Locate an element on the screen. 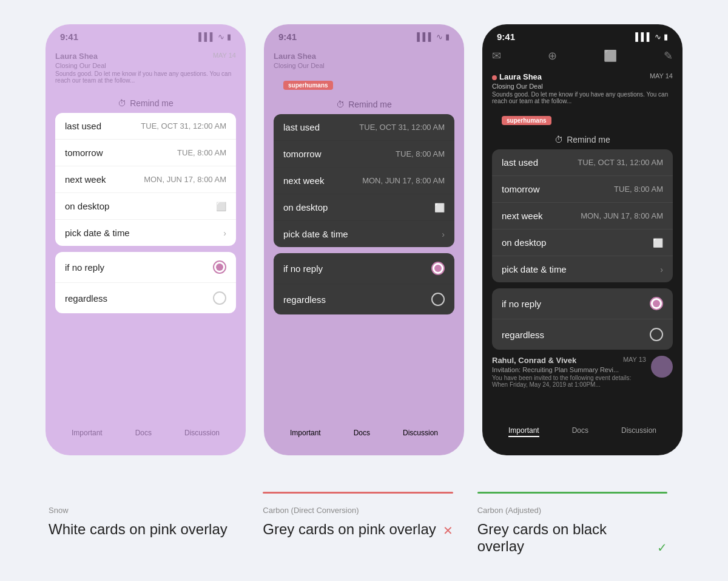 This screenshot has width=728, height=581. email-date-snow: MAY 14 is located at coordinates (224, 55).